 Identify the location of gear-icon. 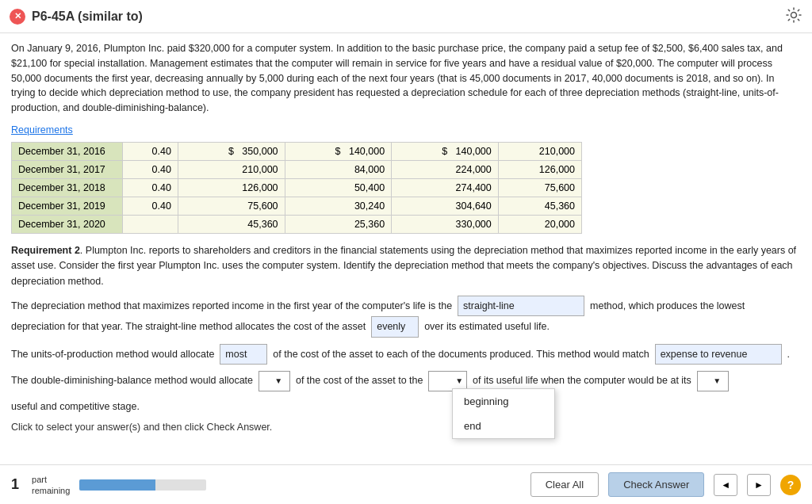
(794, 16).